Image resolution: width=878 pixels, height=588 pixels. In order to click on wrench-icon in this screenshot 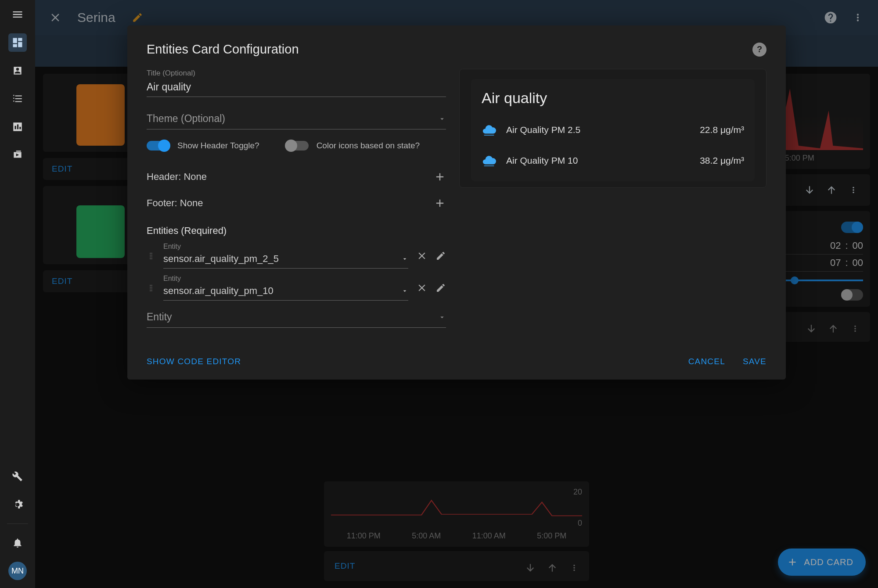, I will do `click(18, 477)`.